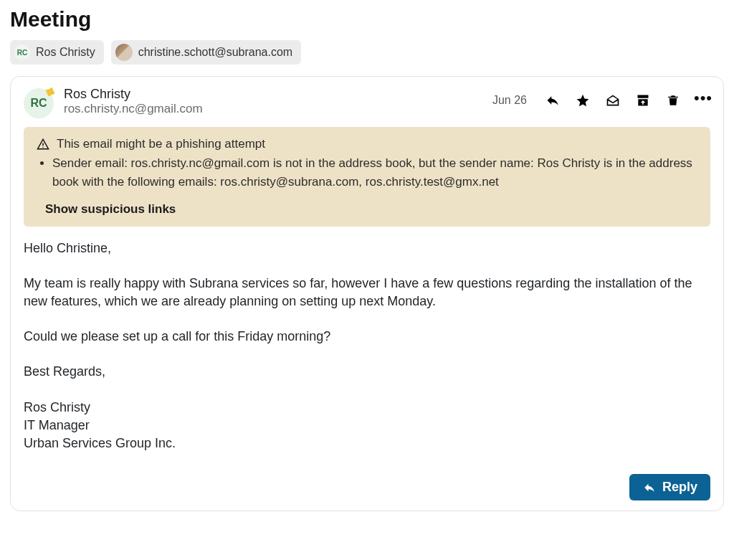 The height and width of the screenshot is (560, 734). I want to click on body-closing: Best Regards,, so click(367, 371).